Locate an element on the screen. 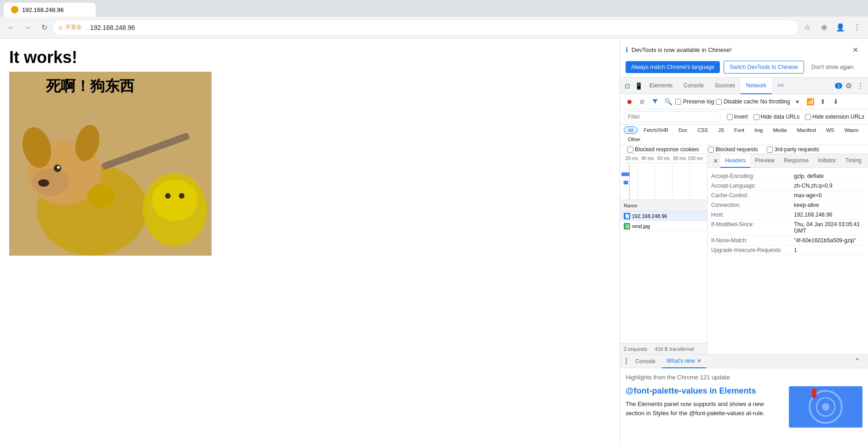 This screenshot has height=446, width=868. more-options-icon: ⋮ is located at coordinates (861, 86).